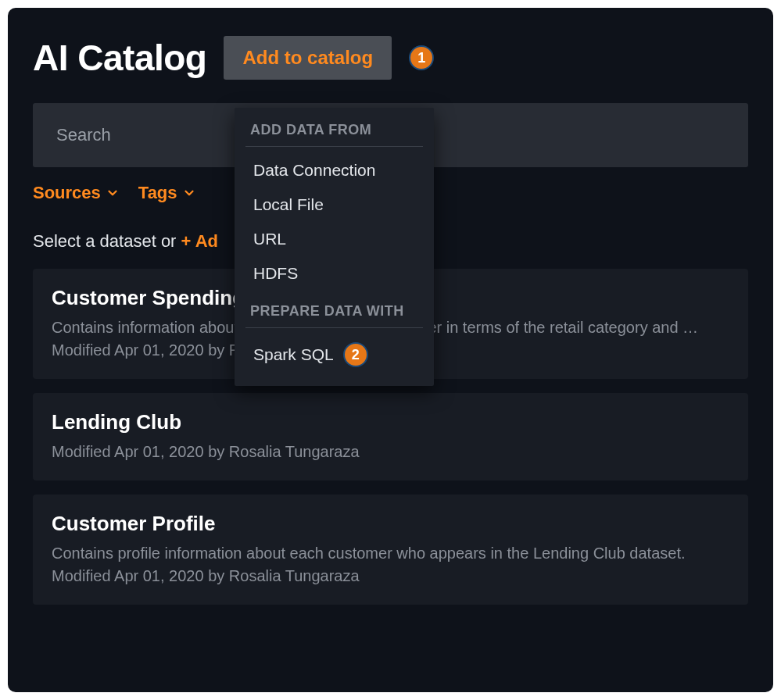  I want to click on annotation-badge-1: 1, so click(421, 58).